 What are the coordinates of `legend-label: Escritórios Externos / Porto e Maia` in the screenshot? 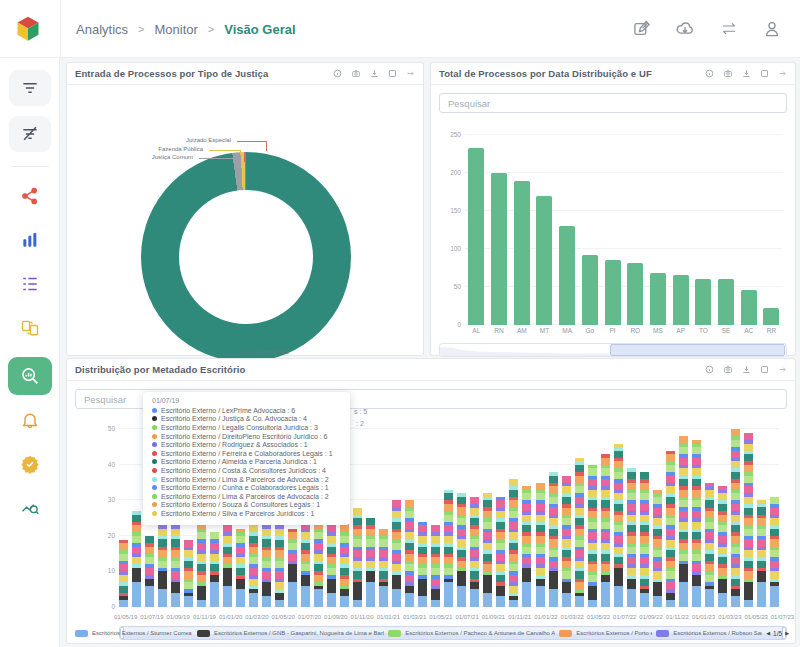 It's located at (614, 633).